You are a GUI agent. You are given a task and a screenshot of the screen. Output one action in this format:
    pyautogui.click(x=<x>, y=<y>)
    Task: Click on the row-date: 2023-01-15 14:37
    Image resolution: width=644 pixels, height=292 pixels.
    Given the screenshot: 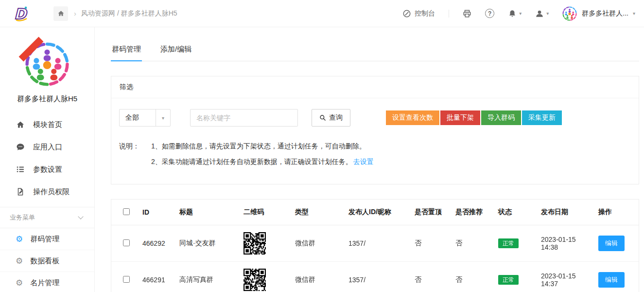 What is the action you would take?
    pyautogui.click(x=558, y=280)
    